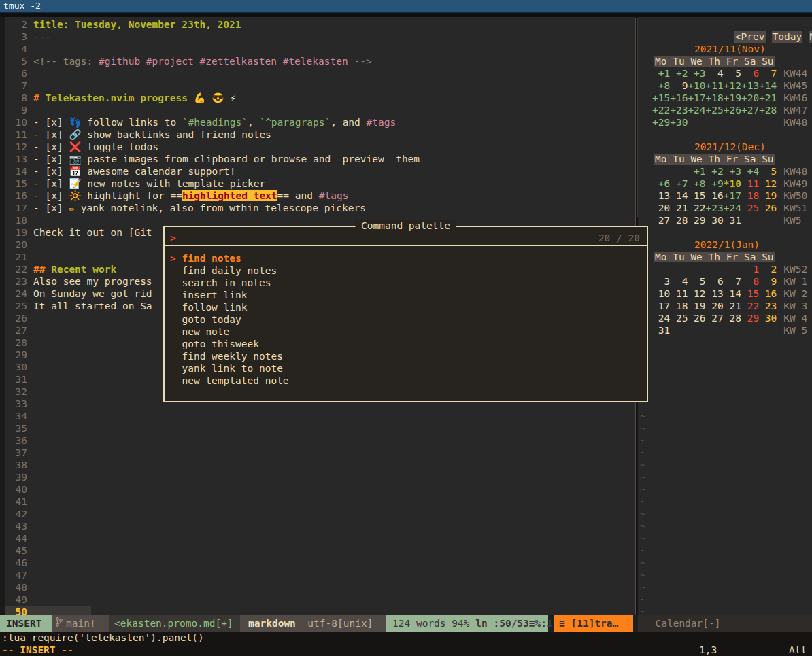  What do you see at coordinates (16, 587) in the screenshot?
I see `editor-line: 48` at bounding box center [16, 587].